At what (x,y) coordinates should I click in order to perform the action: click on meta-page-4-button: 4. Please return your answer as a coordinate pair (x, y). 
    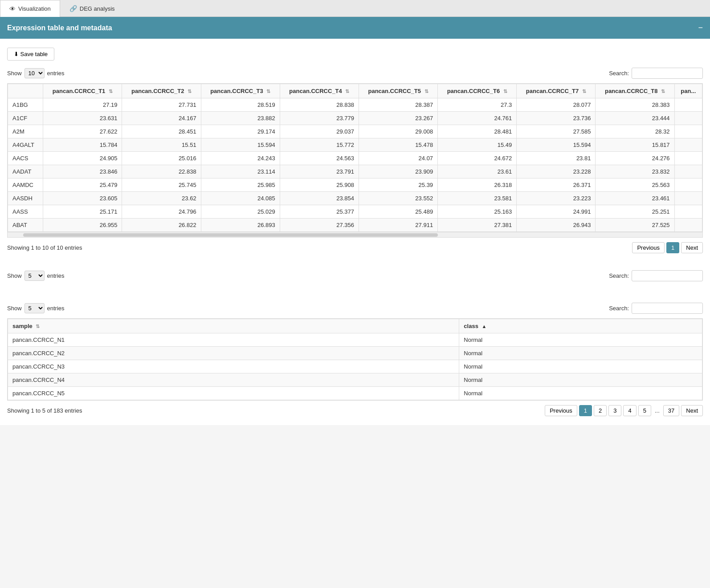
    Looking at the image, I should click on (630, 410).